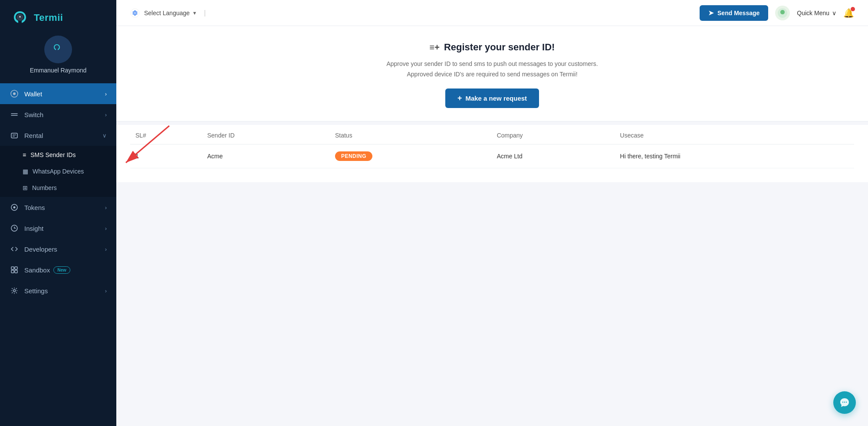 Image resolution: width=868 pixels, height=426 pixels. I want to click on numbers-icon: ⊞, so click(25, 188).